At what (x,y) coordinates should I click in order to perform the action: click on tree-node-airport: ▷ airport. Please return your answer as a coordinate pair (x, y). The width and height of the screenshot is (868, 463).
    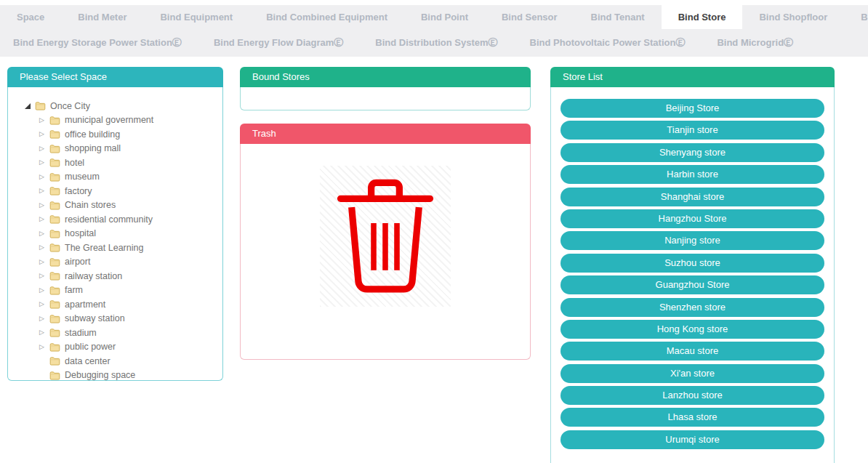
    Looking at the image, I should click on (115, 262).